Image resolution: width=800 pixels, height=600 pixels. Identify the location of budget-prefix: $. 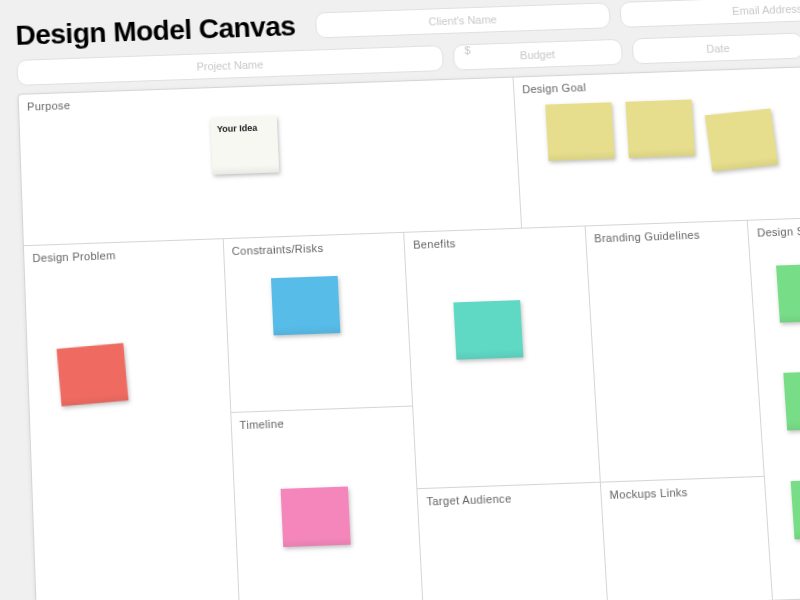
(462, 50).